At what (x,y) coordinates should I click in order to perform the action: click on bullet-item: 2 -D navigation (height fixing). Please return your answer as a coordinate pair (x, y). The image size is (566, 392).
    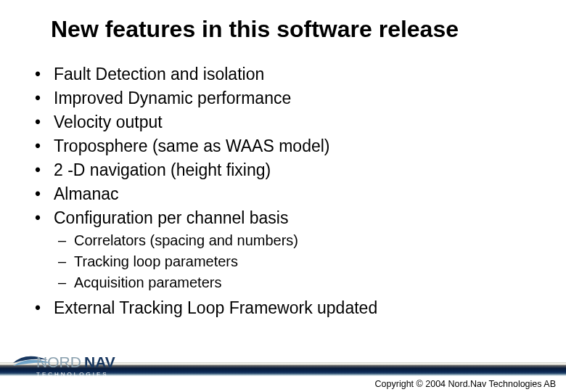
    Looking at the image, I should click on (299, 170).